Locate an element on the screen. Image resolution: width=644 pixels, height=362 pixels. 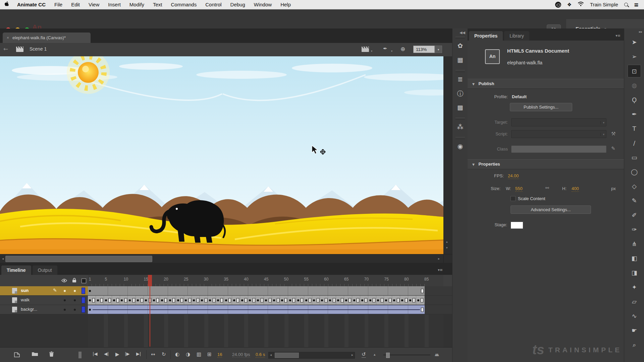
playhead-line is located at coordinates (150, 316).